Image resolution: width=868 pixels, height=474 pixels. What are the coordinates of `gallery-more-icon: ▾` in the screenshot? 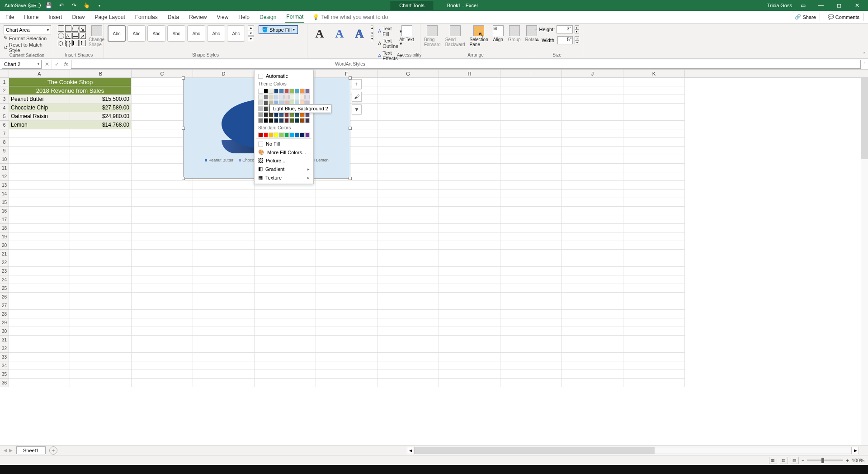 It's located at (251, 39).